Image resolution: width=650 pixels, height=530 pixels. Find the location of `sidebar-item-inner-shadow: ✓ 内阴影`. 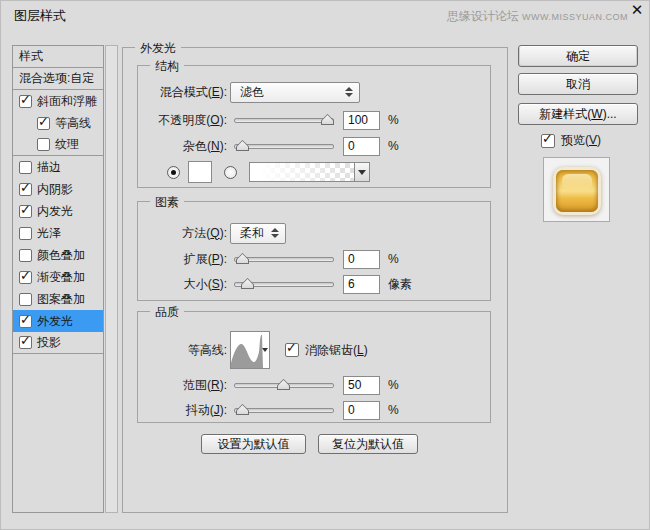

sidebar-item-inner-shadow: ✓ 内阴影 is located at coordinates (58, 189).